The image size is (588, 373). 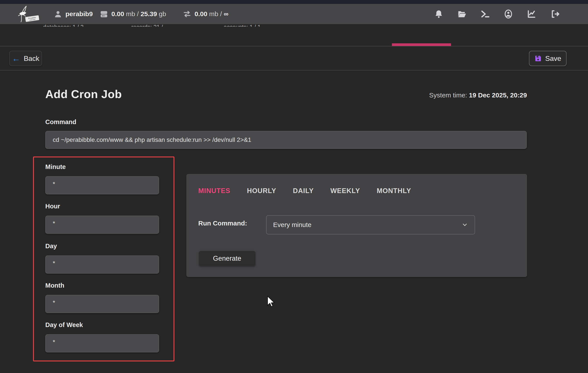 I want to click on minute-label: Minute, so click(x=56, y=167).